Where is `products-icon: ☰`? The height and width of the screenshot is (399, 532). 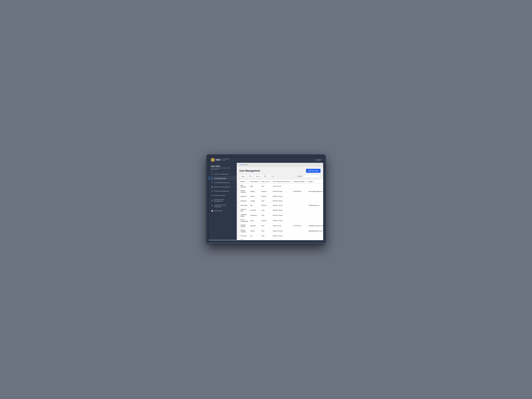 products-icon: ☰ is located at coordinates (212, 191).